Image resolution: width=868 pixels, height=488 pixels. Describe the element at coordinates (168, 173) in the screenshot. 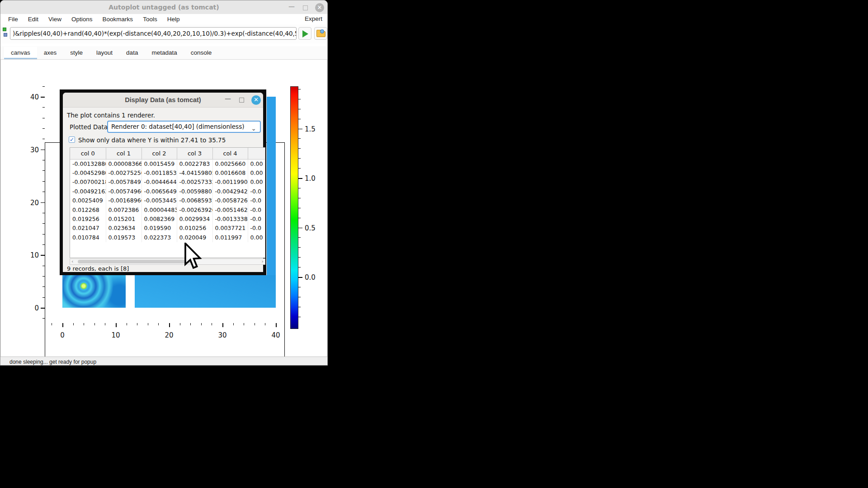

I see `table-row: -0.00452980...-0.00275250...-0.00118539.…` at that location.